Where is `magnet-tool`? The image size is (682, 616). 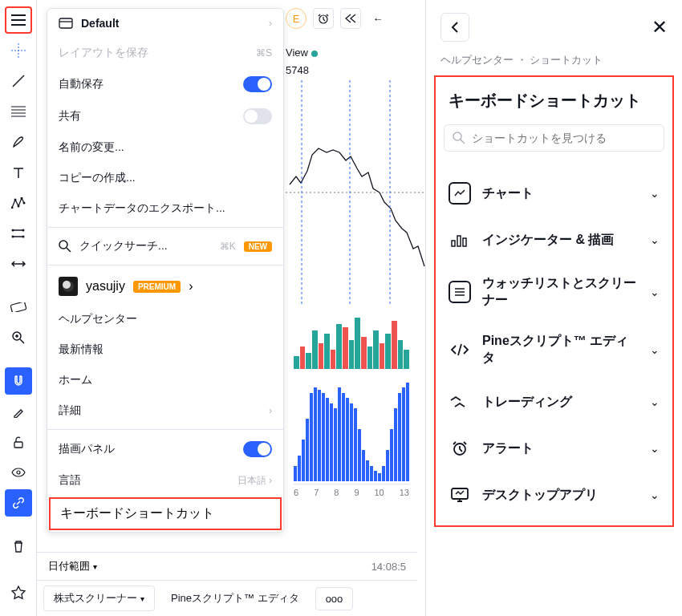 magnet-tool is located at coordinates (18, 381).